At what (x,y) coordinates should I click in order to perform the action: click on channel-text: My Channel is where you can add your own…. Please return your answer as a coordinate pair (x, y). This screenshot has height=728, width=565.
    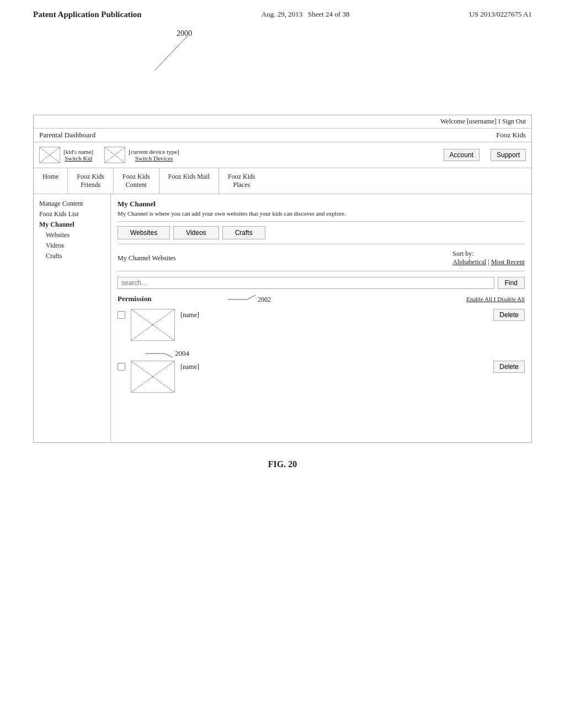
    Looking at the image, I should click on (321, 213).